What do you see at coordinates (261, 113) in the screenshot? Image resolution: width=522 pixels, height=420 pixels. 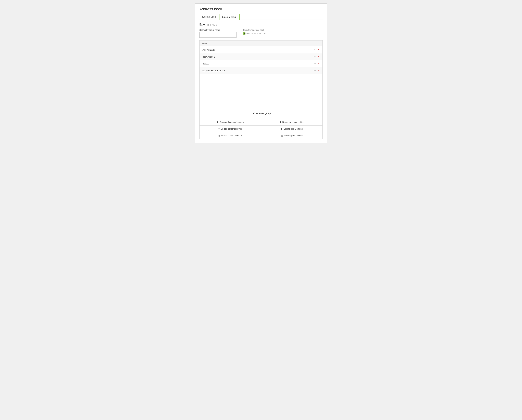 I see `create-row: + Create new group` at bounding box center [261, 113].